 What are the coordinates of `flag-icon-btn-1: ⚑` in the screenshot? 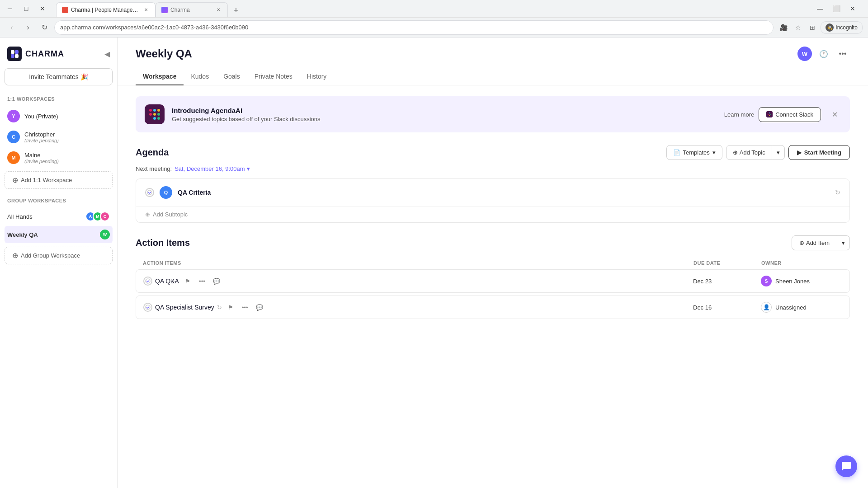 It's located at (188, 281).